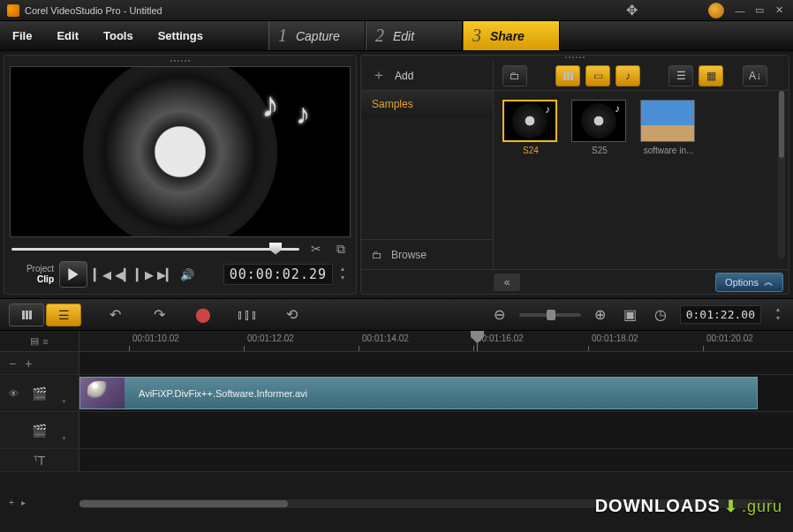 This screenshot has height=532, width=793. What do you see at coordinates (427, 165) in the screenshot?
I see `library-sidebar: ＋ Add Samples 🗀 Browse` at bounding box center [427, 165].